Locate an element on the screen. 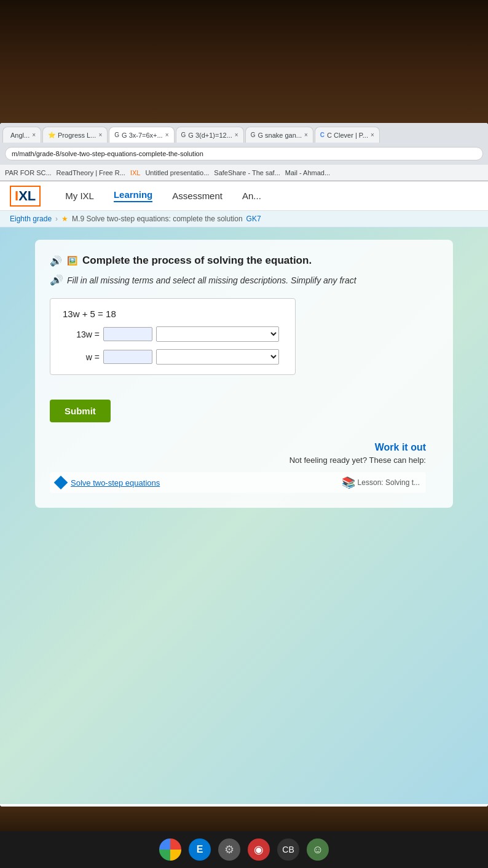 The image size is (488, 868). speaker-icon-2: 🔊 is located at coordinates (56, 280).